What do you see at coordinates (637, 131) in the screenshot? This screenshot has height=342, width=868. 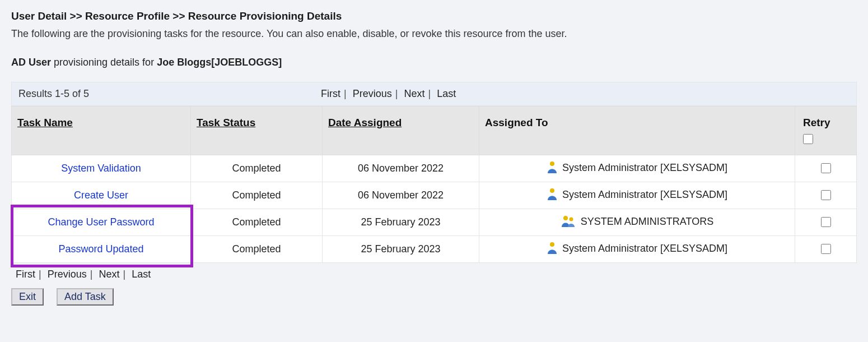 I see `col-assigned-to: Assigned To` at bounding box center [637, 131].